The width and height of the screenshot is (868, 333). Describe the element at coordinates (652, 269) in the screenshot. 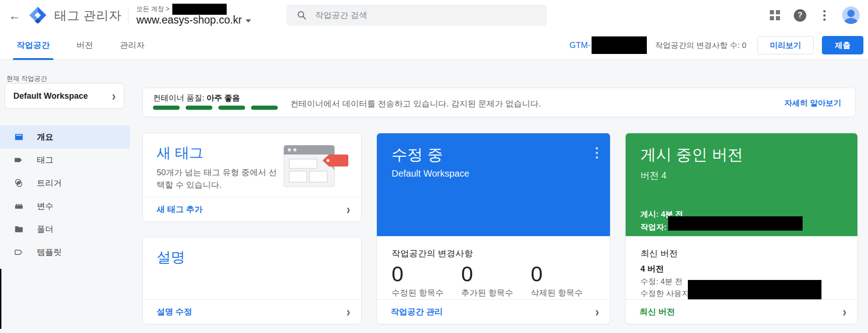

I see `latest-version-number: 4 버전` at that location.